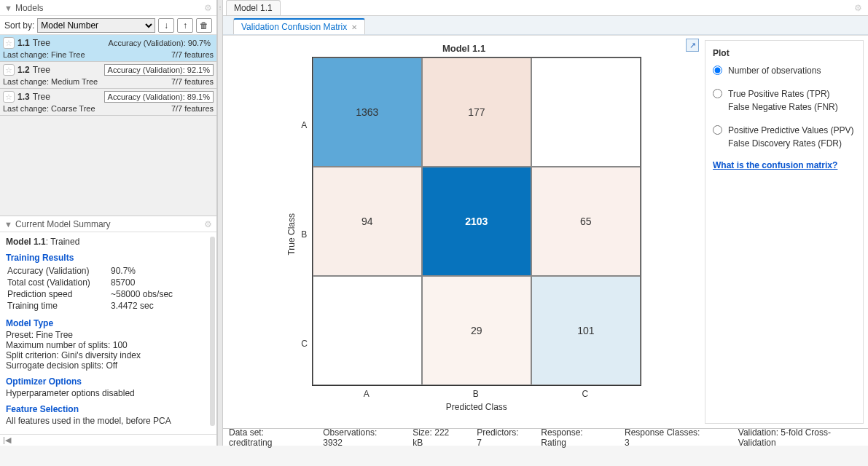 The image size is (868, 466). What do you see at coordinates (305, 234) in the screenshot?
I see `y-ticks: ABC` at bounding box center [305, 234].